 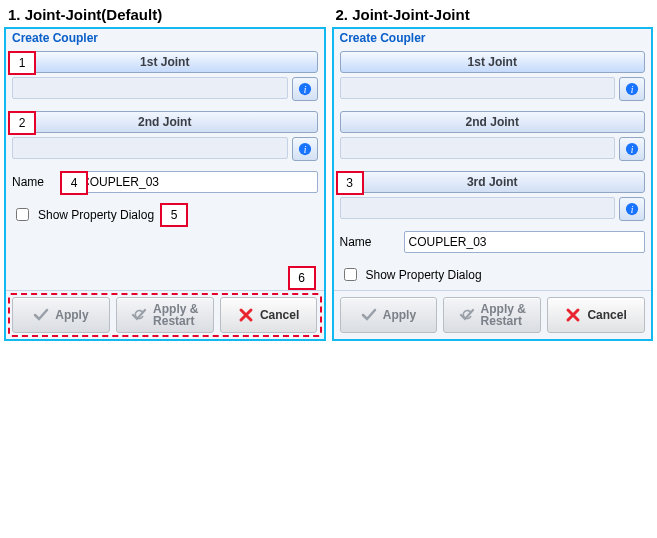 I want to click on panel-header-right: Create Coupler, so click(x=493, y=39).